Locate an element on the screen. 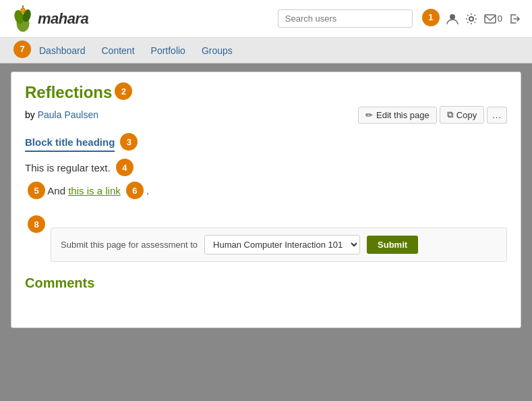 The image size is (532, 401). author-info: by Paula Paulsen is located at coordinates (62, 115).